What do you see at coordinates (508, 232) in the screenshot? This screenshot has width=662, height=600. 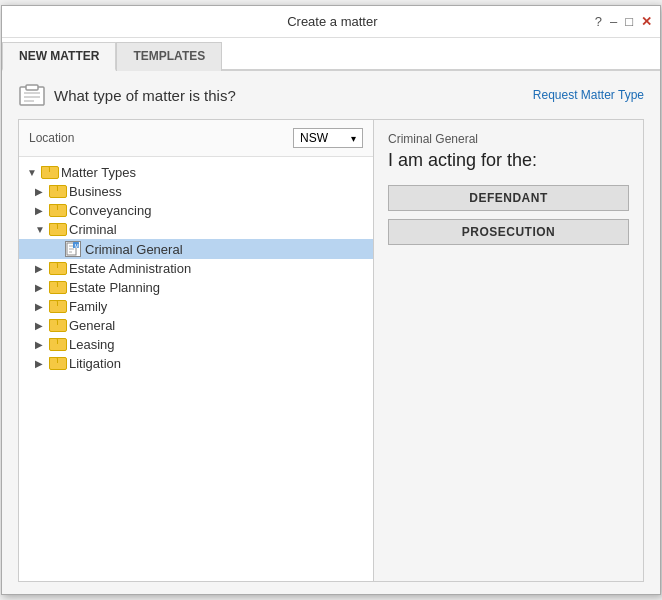 I see `prosecution-button: PROSECUTION` at bounding box center [508, 232].